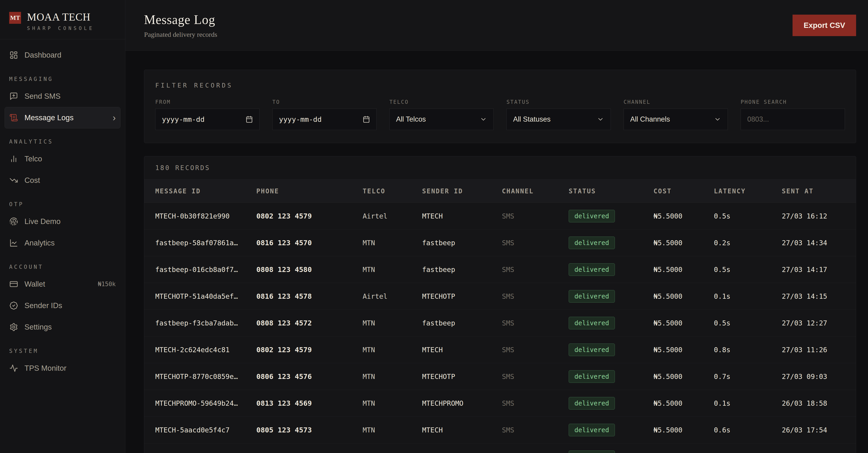  Describe the element at coordinates (676, 115) in the screenshot. I see `filter-field-channel: CHANNELAll Channels` at that location.